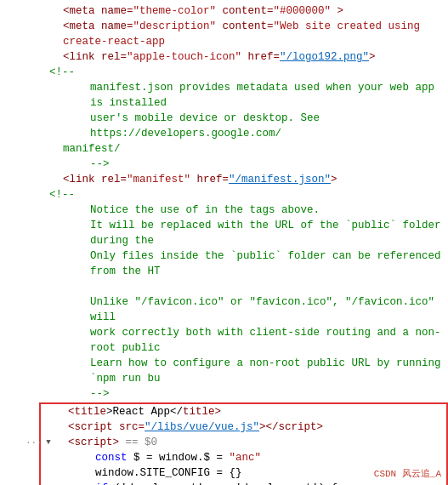 Image resolution: width=448 pixels, height=485 pixels. I want to click on line-content: const $ = window.$ = "anc", so click(158, 458).